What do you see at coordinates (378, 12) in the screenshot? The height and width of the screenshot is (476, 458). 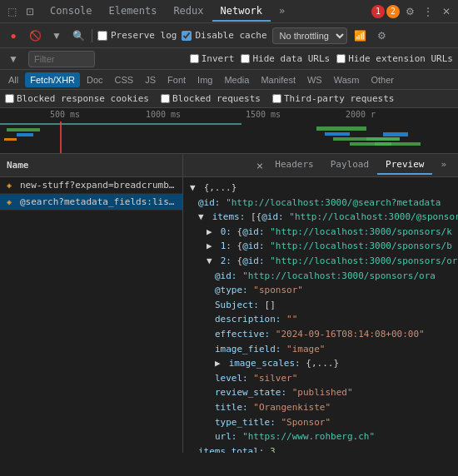 I see `error-badge: 1` at bounding box center [378, 12].